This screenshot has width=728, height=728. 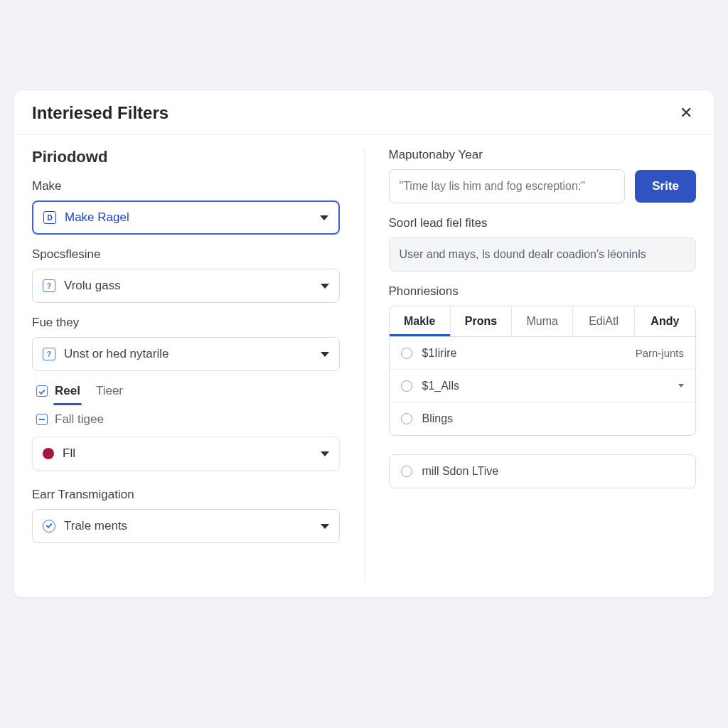 What do you see at coordinates (186, 392) in the screenshot?
I see `fue-chip-row: Reel Tieer` at bounding box center [186, 392].